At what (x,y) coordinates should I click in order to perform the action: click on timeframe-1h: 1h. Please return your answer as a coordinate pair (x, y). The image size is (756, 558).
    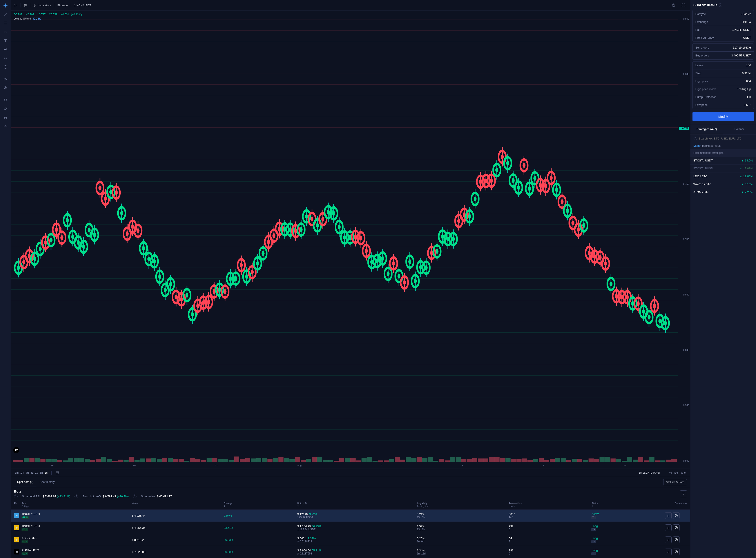
    Looking at the image, I should click on (46, 473).